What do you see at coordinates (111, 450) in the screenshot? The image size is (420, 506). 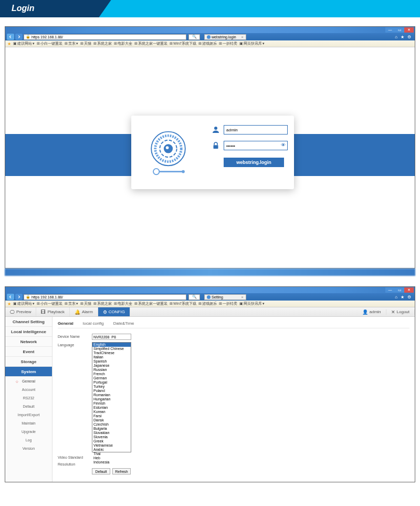 I see `language-option: Arabic` at bounding box center [111, 450].